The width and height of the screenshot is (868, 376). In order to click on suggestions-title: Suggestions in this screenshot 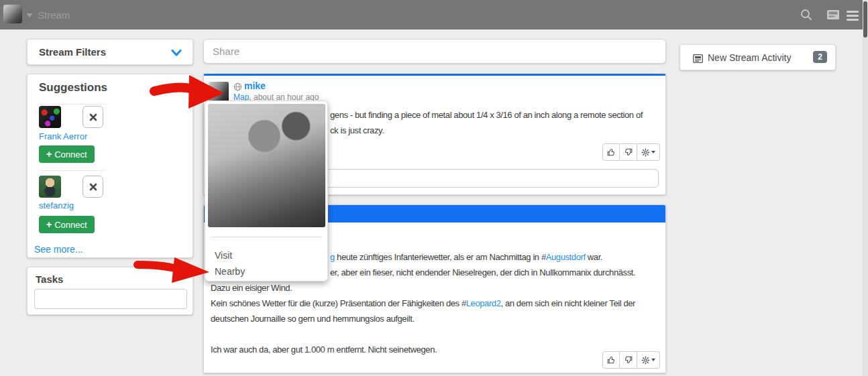, I will do `click(73, 88)`.